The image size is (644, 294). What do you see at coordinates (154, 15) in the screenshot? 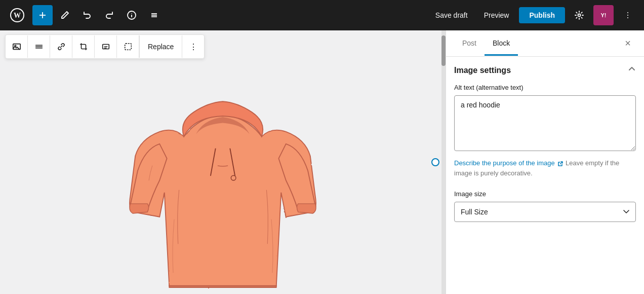
I see `list-view-button` at bounding box center [154, 15].